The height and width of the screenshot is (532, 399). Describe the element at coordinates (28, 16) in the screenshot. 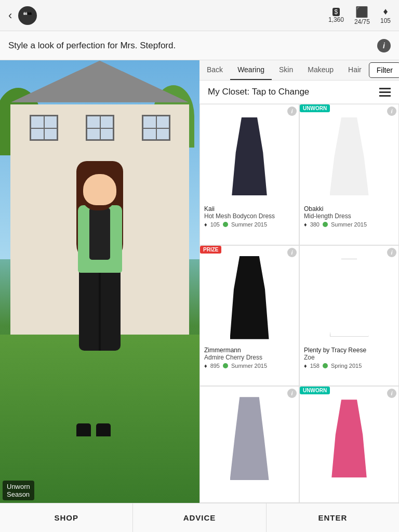

I see `chat-icon: ❝` at that location.